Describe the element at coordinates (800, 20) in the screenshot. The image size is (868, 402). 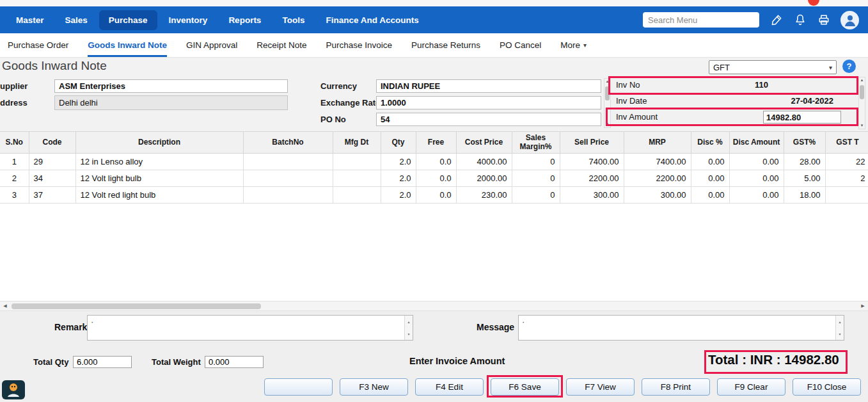
I see `bell-icon` at that location.